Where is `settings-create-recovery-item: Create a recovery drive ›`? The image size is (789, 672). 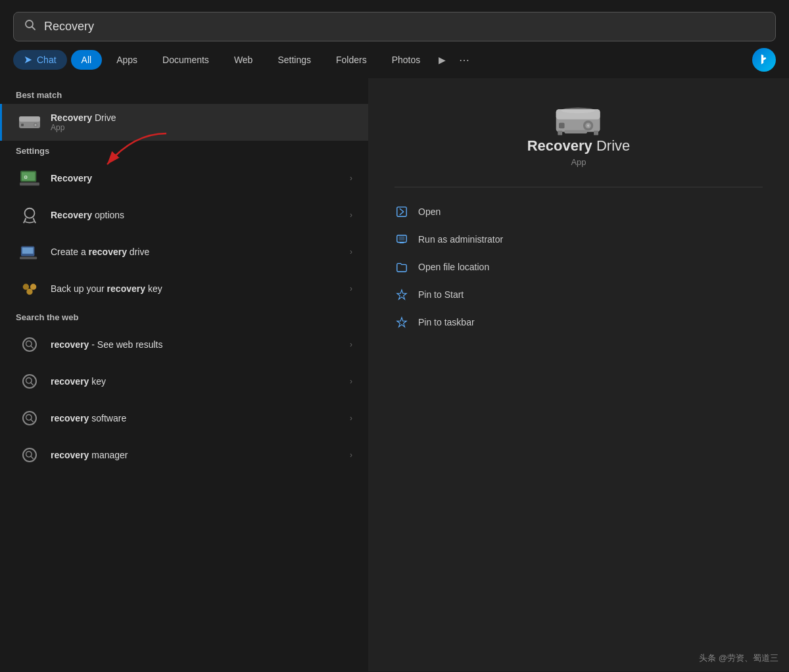
settings-create-recovery-item: Create a recovery drive › is located at coordinates (184, 252).